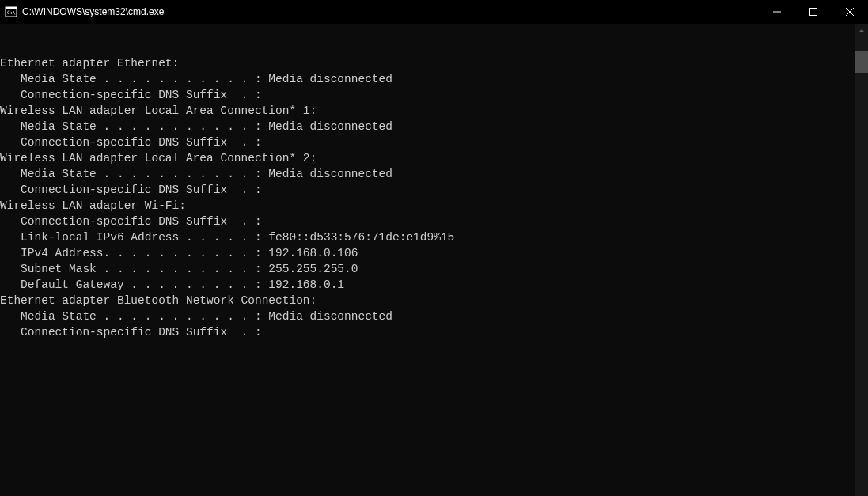 The image size is (868, 496). What do you see at coordinates (813, 12) in the screenshot?
I see `maximize-button` at bounding box center [813, 12].